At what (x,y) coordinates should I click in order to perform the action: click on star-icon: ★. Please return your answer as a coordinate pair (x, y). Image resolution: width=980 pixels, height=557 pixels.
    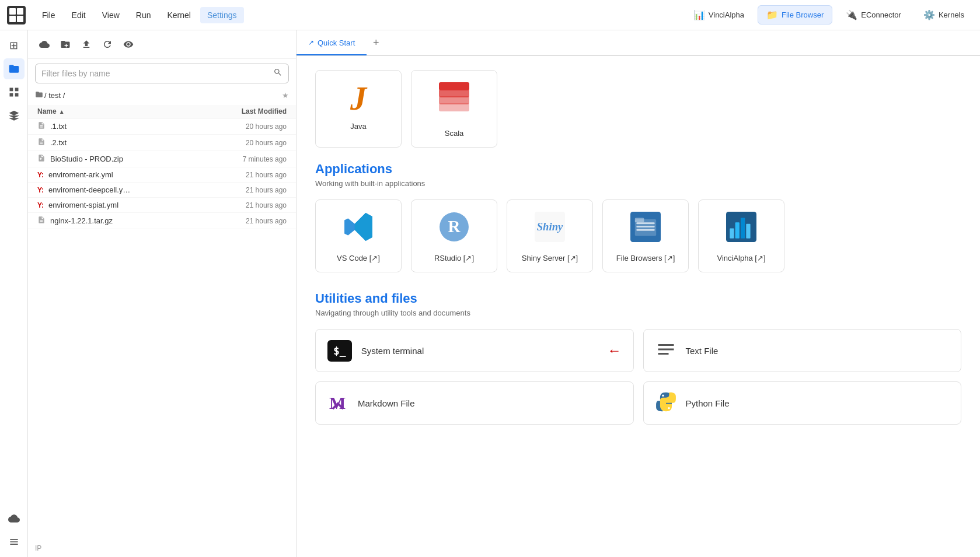
    Looking at the image, I should click on (285, 96).